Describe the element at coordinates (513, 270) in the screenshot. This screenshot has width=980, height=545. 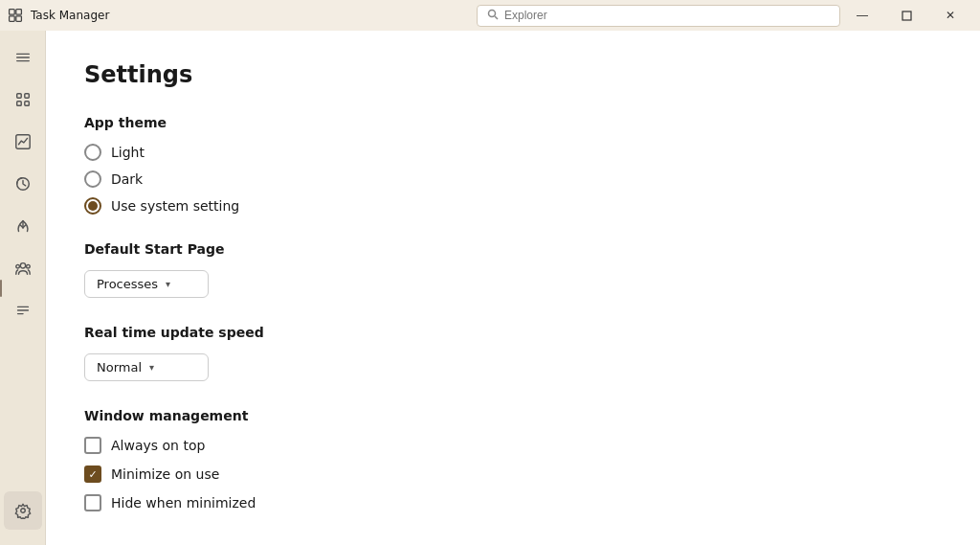
I see `default-start-page-section: Default Start Page Processes ▾` at that location.